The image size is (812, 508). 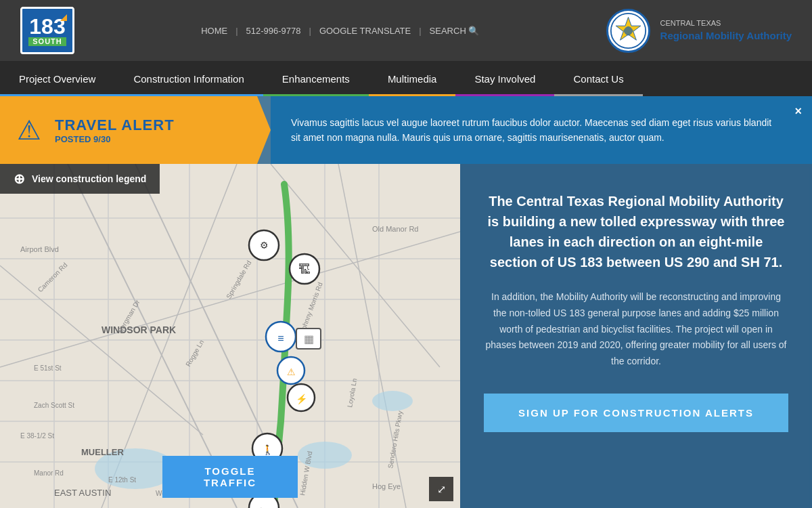 What do you see at coordinates (122, 480) in the screenshot?
I see `svg-text: E 12th St` at bounding box center [122, 480].